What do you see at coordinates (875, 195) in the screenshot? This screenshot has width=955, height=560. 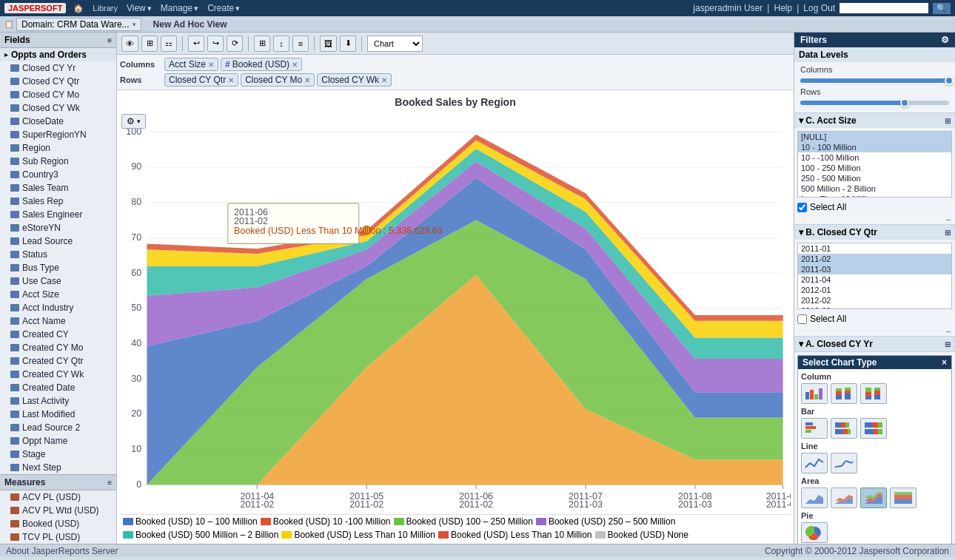 I see `acct-size-item-less10: Less Than 10 Million` at bounding box center [875, 195].